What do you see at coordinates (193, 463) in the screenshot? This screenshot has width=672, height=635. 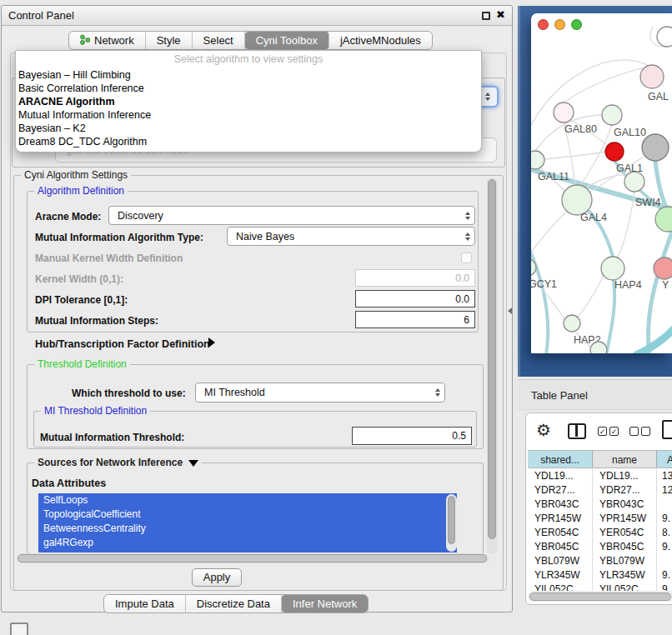 I see `collapse-down-icon` at bounding box center [193, 463].